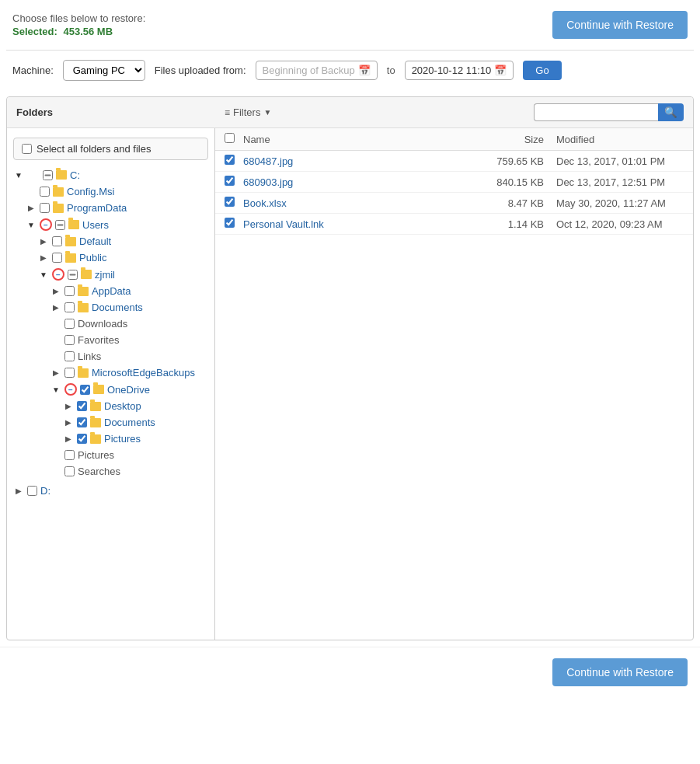 This screenshot has width=700, height=764. Describe the element at coordinates (227, 113) in the screenshot. I see `filter-icon: ≡` at that location.